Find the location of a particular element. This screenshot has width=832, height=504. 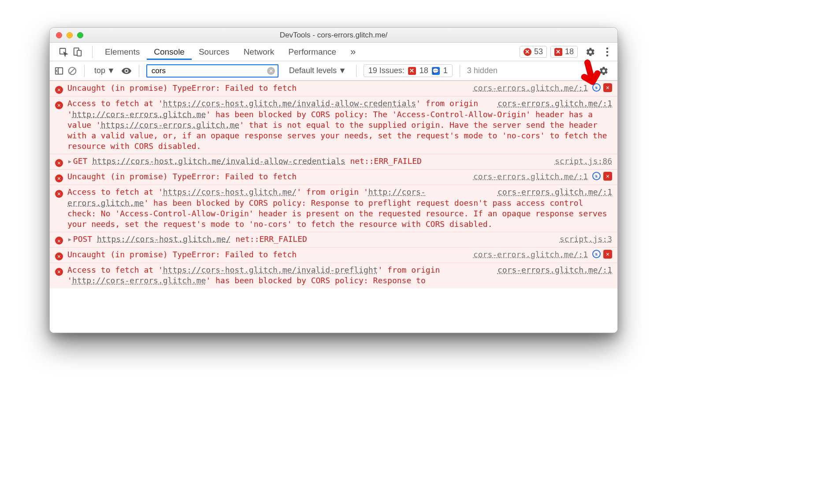

settings-gear-icon is located at coordinates (591, 52).